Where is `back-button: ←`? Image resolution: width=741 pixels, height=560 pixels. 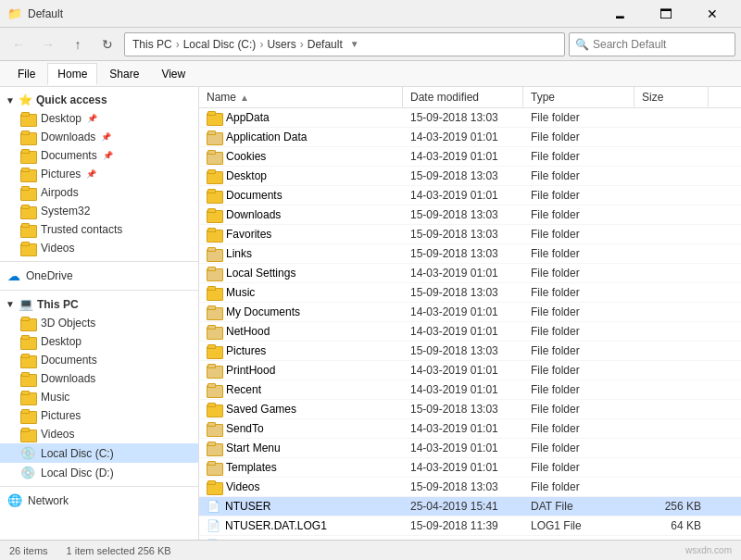
back-button: ← is located at coordinates (19, 44).